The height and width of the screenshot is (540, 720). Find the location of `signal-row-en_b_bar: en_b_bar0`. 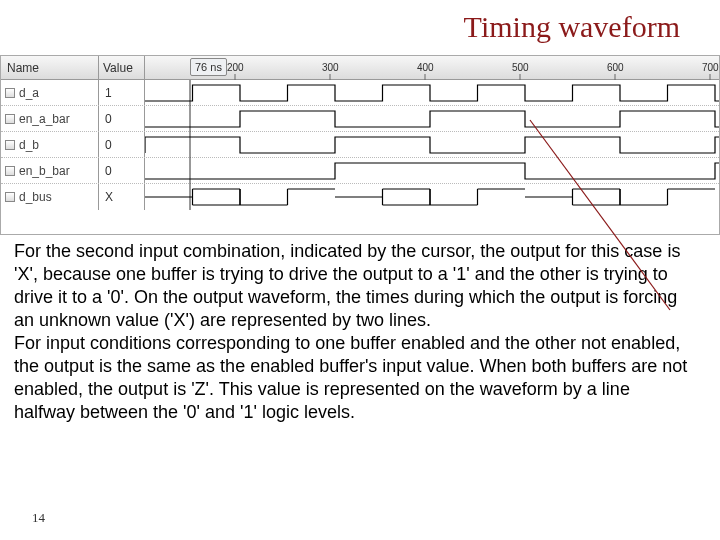

signal-row-en_b_bar: en_b_bar0 is located at coordinates (360, 171).